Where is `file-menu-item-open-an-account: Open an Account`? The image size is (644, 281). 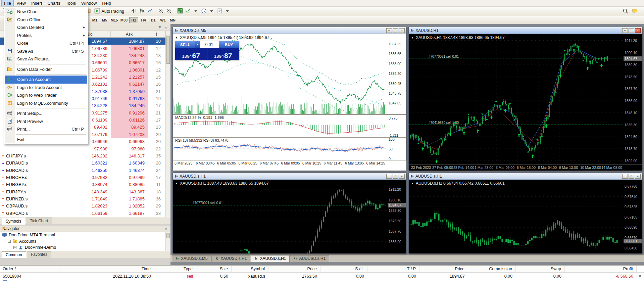 file-menu-item-open-an-account: Open an Account is located at coordinates (46, 80).